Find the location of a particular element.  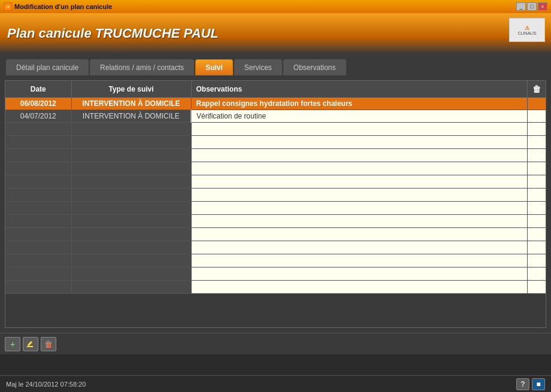

edit-button is located at coordinates (31, 344).